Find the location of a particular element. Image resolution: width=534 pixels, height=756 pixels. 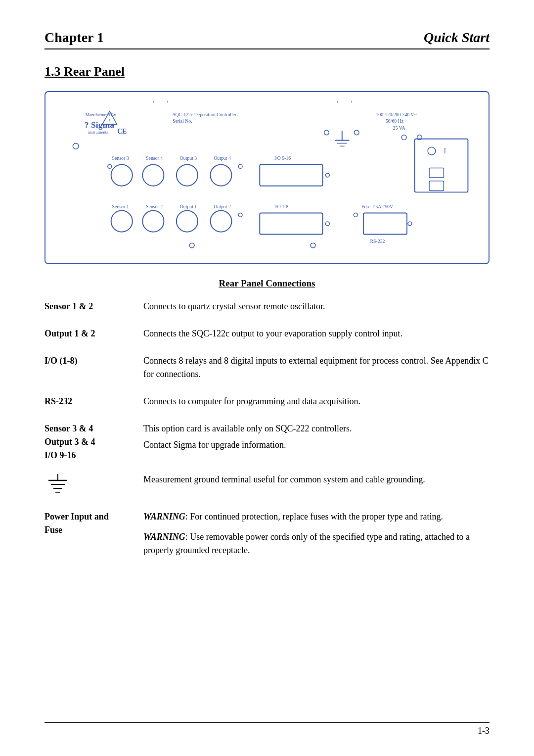

warning-text-1: : For continued protection, replace fuse… is located at coordinates (314, 517).